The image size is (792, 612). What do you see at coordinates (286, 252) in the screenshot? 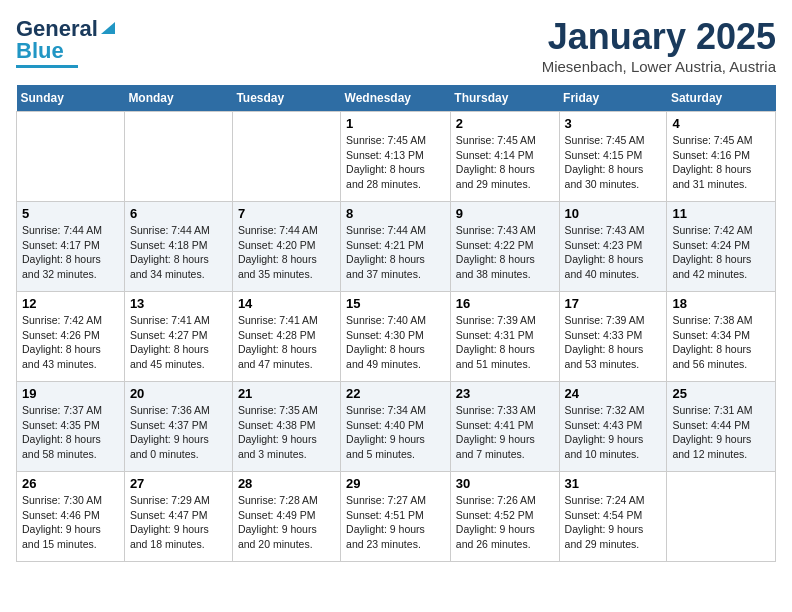
I see `day-info: Sunrise: 7:44 AMSunset: 4:20 PMDaylight:…` at bounding box center [286, 252].